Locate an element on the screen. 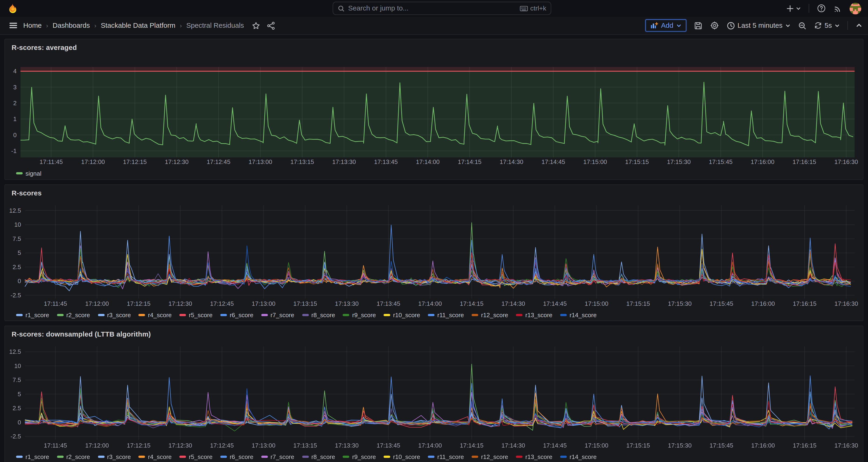  user-avatar is located at coordinates (855, 8).